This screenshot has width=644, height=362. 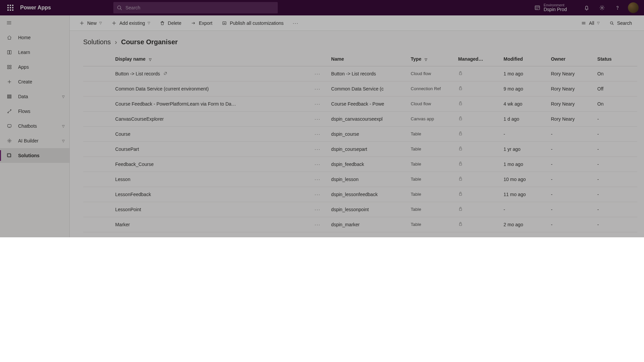 I want to click on add-existing-label: Add existing, so click(x=132, y=23).